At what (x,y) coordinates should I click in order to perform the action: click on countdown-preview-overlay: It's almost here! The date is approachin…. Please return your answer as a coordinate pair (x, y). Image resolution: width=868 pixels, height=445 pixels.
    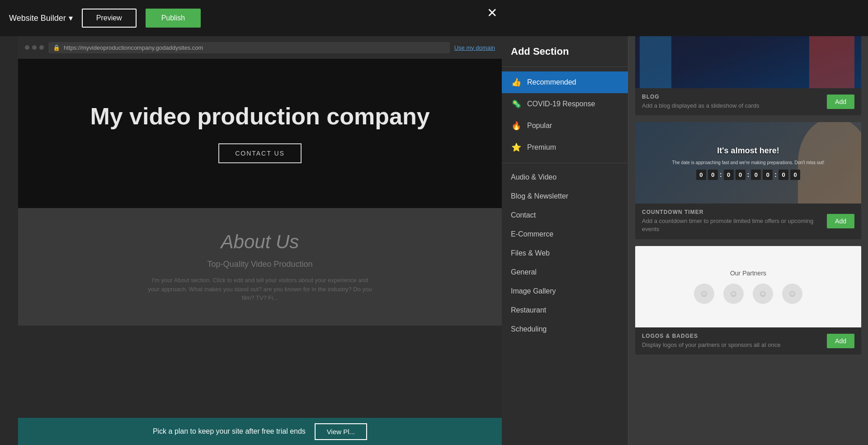
    Looking at the image, I should click on (748, 163).